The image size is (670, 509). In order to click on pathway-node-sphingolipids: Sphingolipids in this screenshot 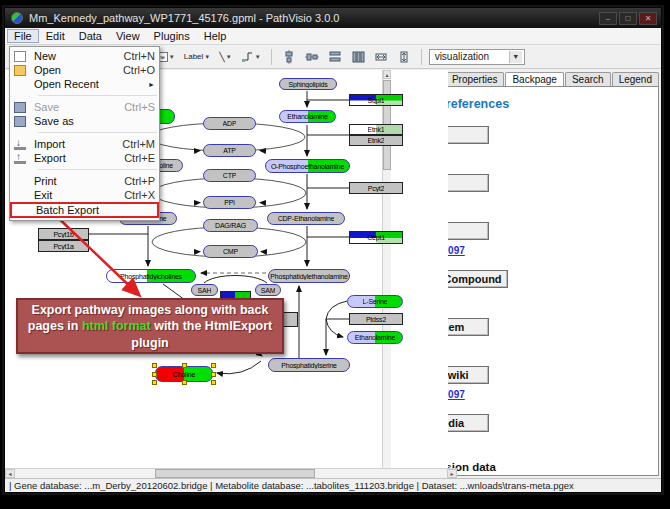, I will do `click(308, 84)`.